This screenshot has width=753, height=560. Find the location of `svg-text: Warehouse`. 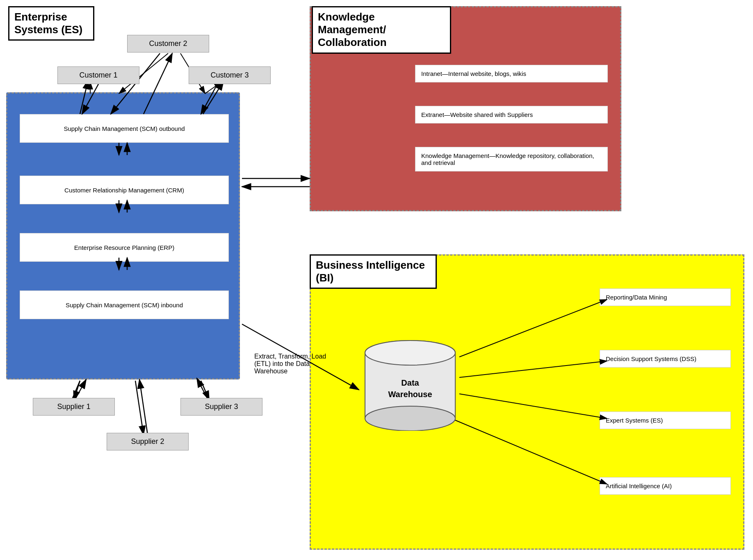

svg-text: Warehouse is located at coordinates (410, 394).